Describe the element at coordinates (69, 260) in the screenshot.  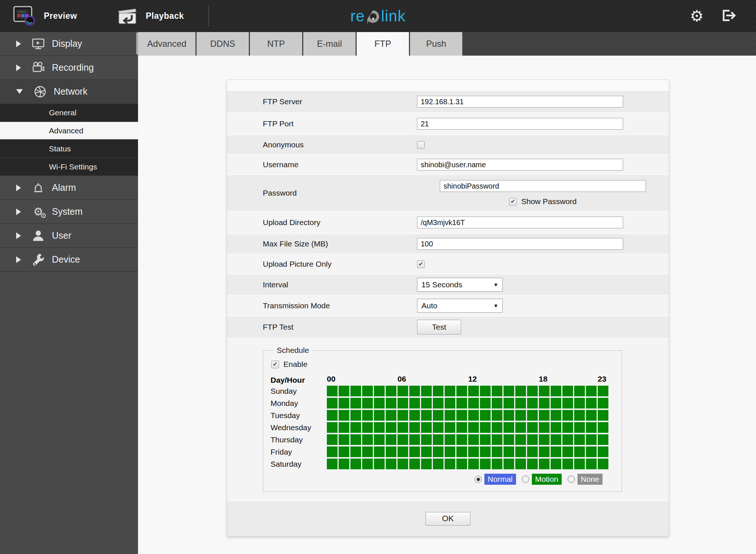
I see `sidebar-item-device: Device` at that location.